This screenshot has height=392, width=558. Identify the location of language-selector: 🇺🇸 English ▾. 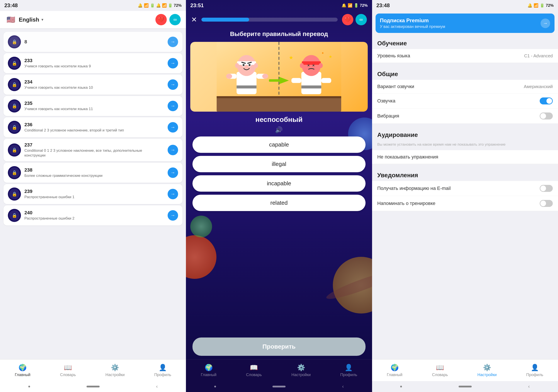
(24, 19).